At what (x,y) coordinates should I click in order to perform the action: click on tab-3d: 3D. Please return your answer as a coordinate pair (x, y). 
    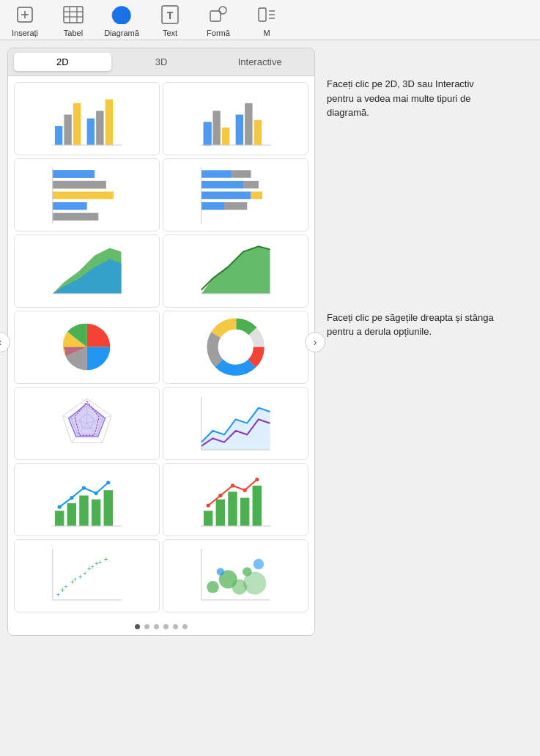
    Looking at the image, I should click on (161, 62).